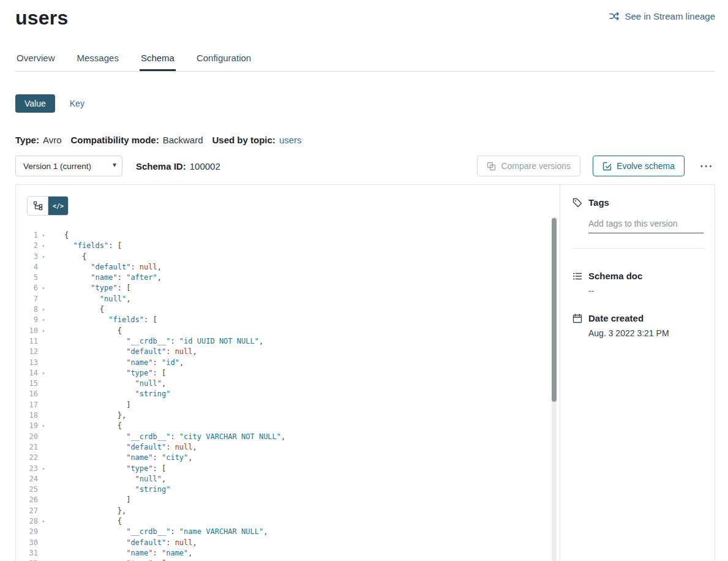  I want to click on code-line: 25 "string", so click(288, 490).